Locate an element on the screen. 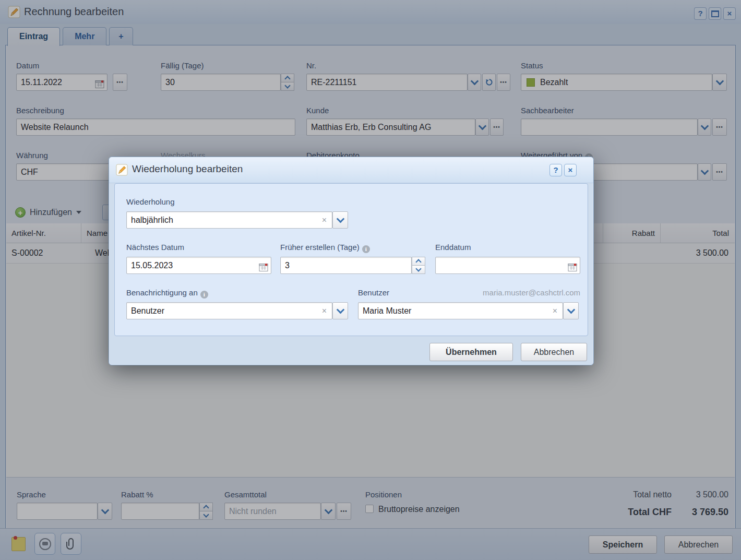  edit-pencil-icon is located at coordinates (122, 171).